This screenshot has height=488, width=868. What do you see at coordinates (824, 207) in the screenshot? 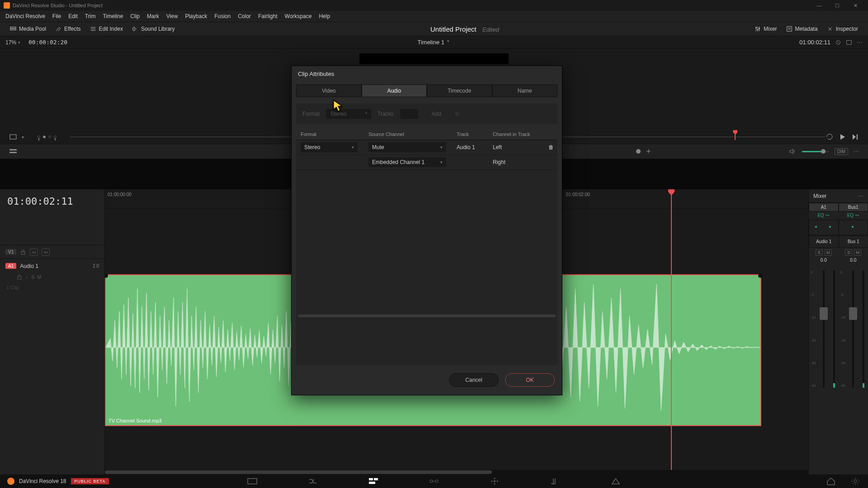
I see `mixer-ch-a1: A1` at bounding box center [824, 207].